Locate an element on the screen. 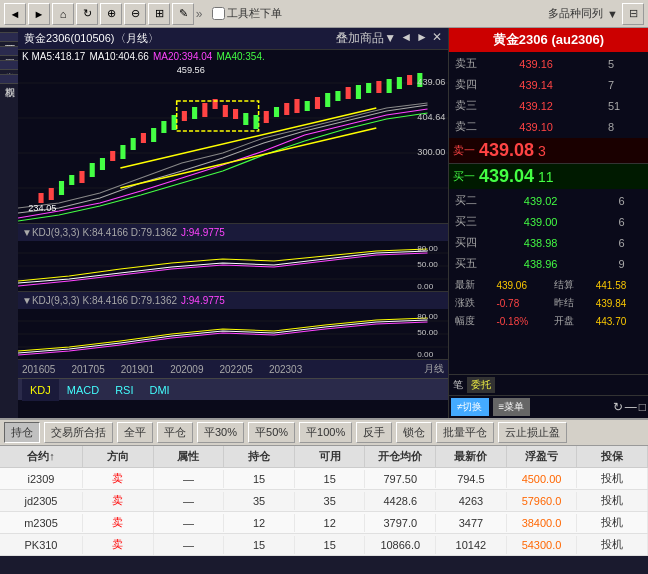 This screenshot has width=648, height=574. bid-row-5: 买五 438.96 9 is located at coordinates (548, 264).